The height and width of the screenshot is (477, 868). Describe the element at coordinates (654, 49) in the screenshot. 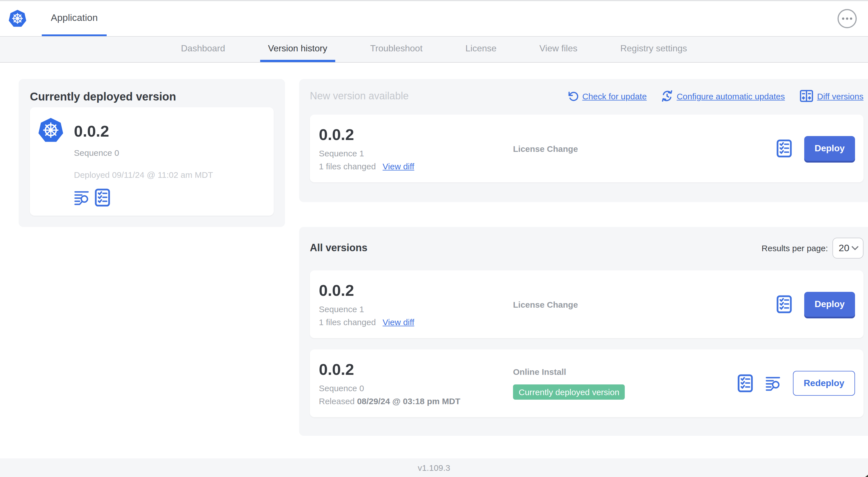

I see `tab-registry-settings: Registry settings` at that location.